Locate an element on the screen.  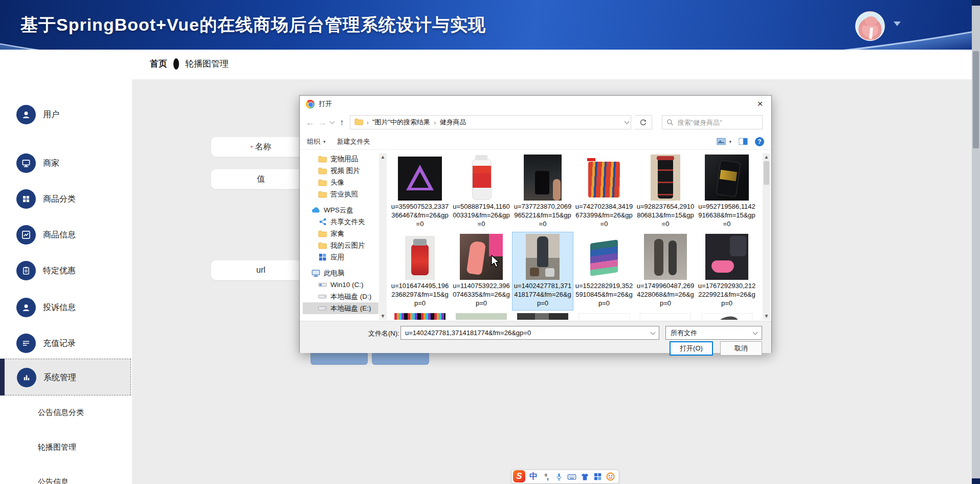
sidebar-subitem: 公告信息分类 is located at coordinates (85, 412).